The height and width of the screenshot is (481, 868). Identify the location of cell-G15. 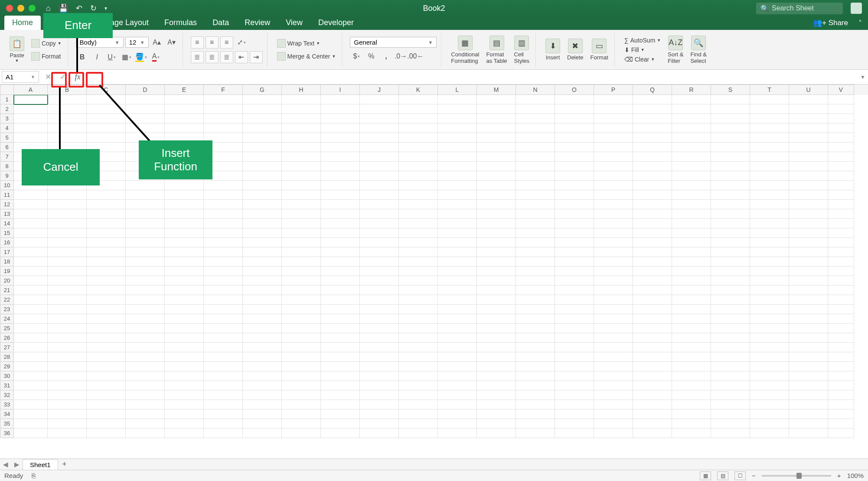
(262, 233).